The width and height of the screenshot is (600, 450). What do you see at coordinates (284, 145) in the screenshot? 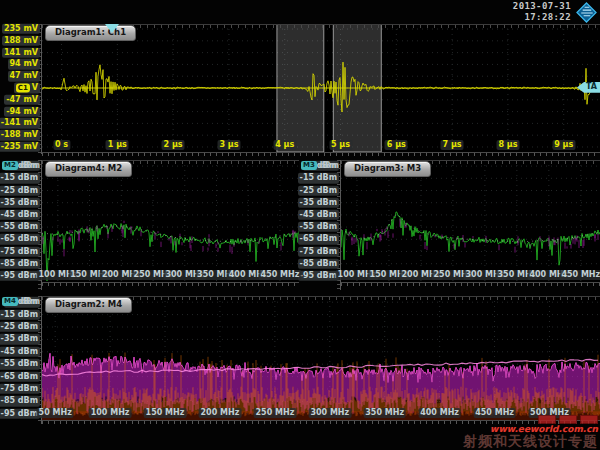
I see `x-axis-label: 4 µs` at bounding box center [284, 145].